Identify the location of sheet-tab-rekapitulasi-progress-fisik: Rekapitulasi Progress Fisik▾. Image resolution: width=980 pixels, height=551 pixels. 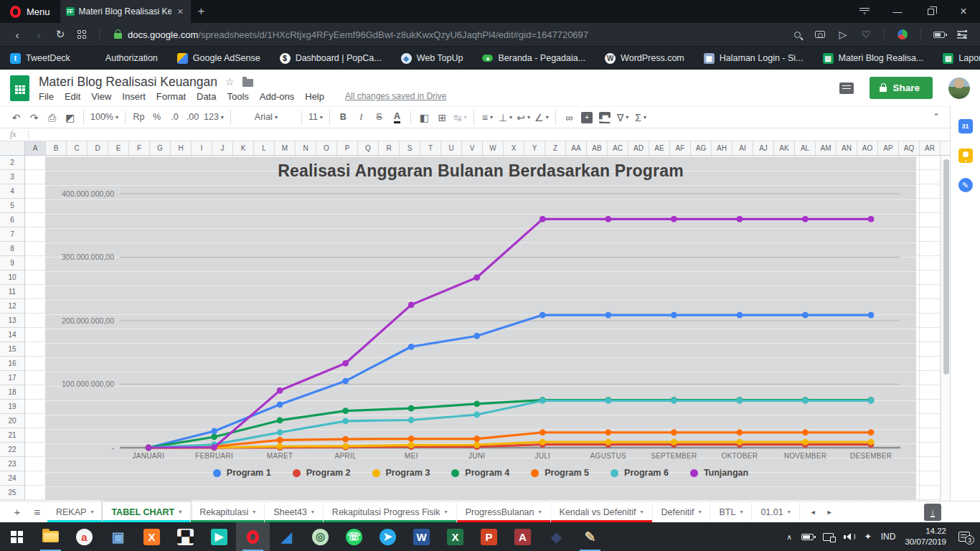
(390, 512).